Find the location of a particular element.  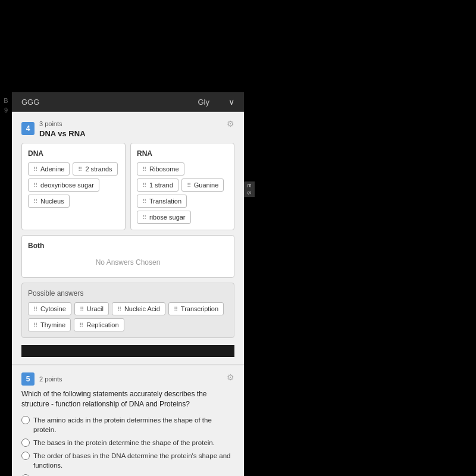

radio-option-1: The amino acids in the protein determine… is located at coordinates (128, 425).